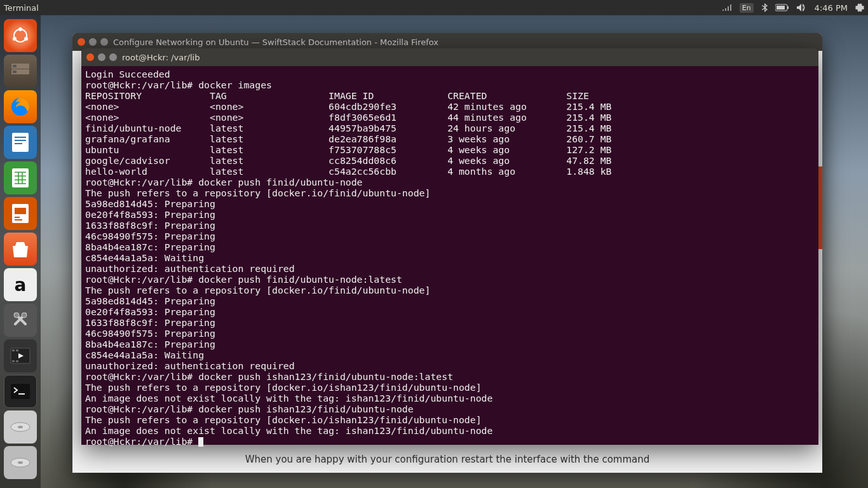 This screenshot has height=488, width=868. What do you see at coordinates (161, 57) in the screenshot?
I see `terminal-window-title: root@Hckr: /var/lib` at bounding box center [161, 57].